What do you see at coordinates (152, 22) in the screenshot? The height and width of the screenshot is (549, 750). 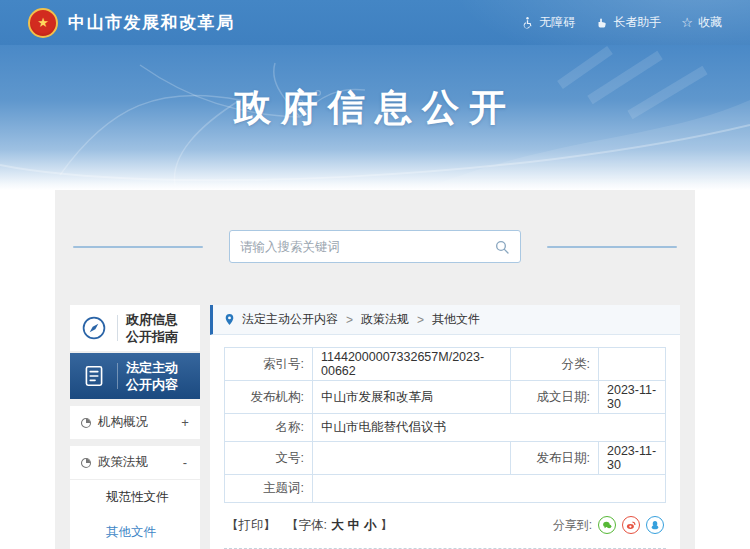 I see `site-title: 中山市发展和改革局` at bounding box center [152, 22].